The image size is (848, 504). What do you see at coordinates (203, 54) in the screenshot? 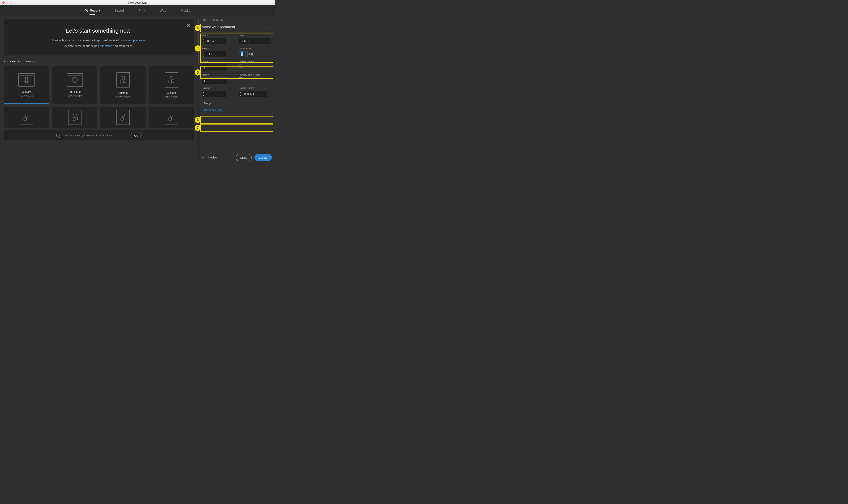
I see `height-stepper: ▲▼` at bounding box center [203, 54].